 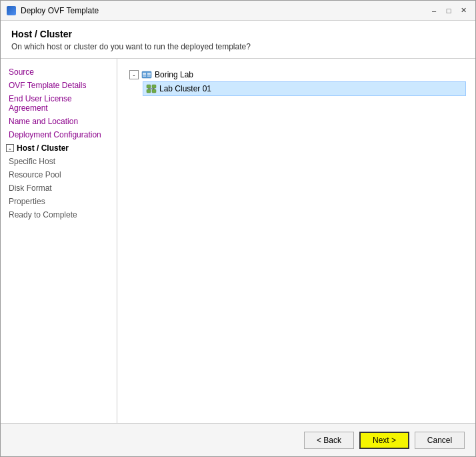 I want to click on maximize-button: □, so click(x=449, y=11).